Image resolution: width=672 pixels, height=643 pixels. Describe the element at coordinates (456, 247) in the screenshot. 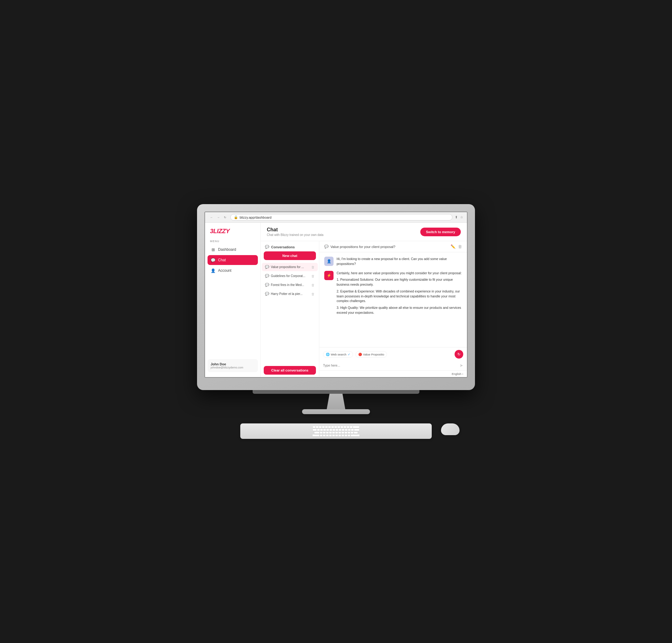

I see `chat-header-actions: ✏️ 🗑` at that location.